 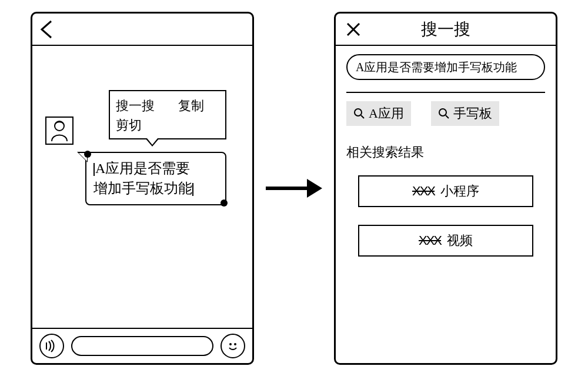 What do you see at coordinates (460, 241) in the screenshot?
I see `result-label: 视频` at bounding box center [460, 241].